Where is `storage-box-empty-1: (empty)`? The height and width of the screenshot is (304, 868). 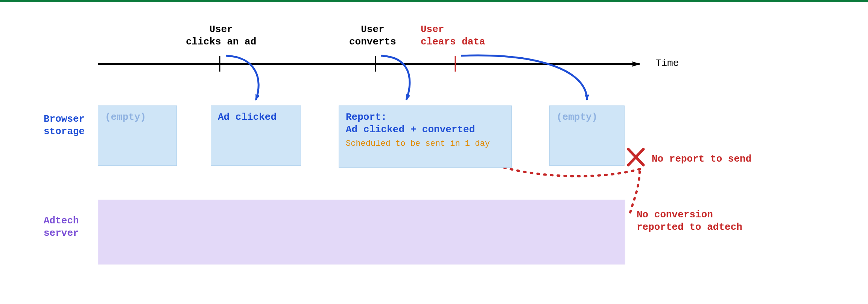
storage-box-empty-1: (empty) is located at coordinates (137, 136).